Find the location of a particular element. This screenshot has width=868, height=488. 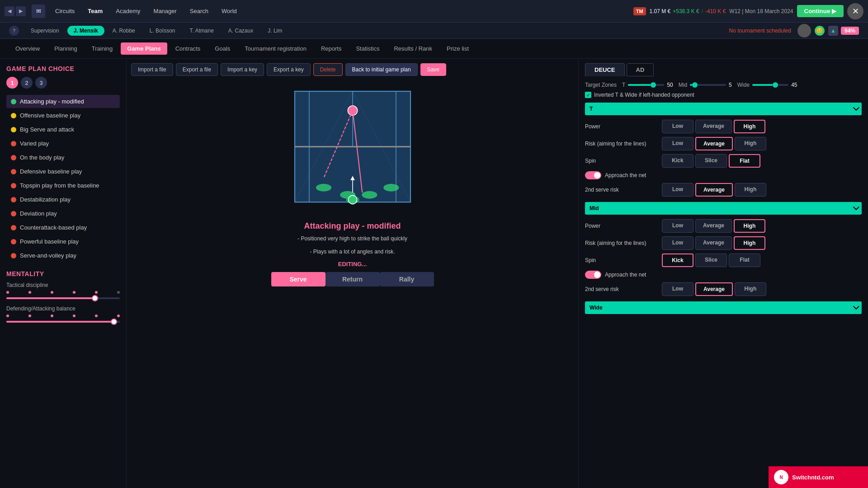

t-serve2risk-average: Average is located at coordinates (714, 190).